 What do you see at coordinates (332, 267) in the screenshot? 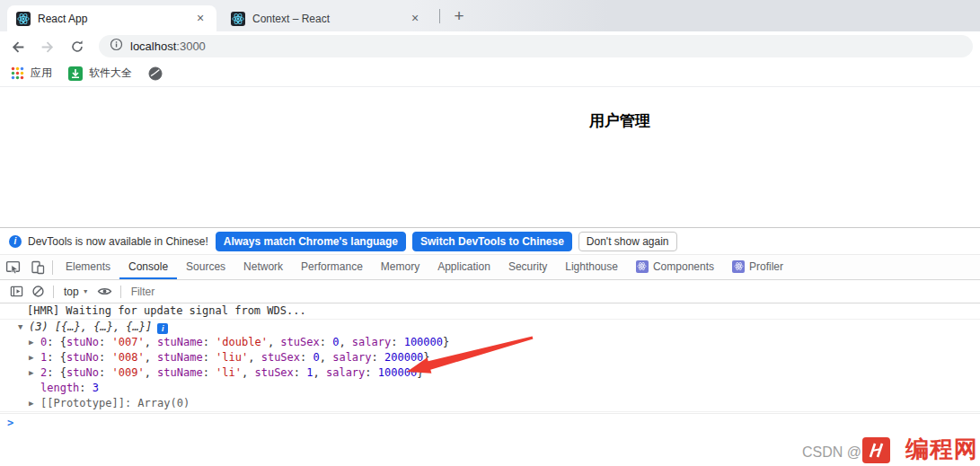
I see `devtools-tab-label: Performance` at bounding box center [332, 267].